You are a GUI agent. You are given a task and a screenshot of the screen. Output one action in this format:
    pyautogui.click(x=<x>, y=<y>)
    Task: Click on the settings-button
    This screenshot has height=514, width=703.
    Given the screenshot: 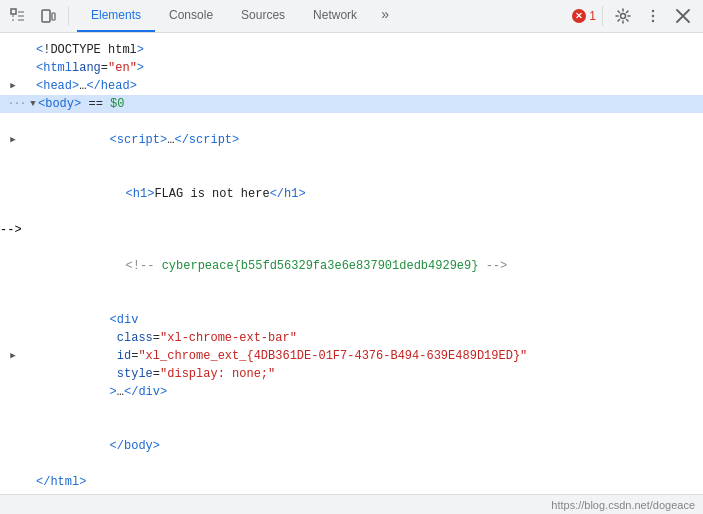 What is the action you would take?
    pyautogui.click(x=623, y=16)
    